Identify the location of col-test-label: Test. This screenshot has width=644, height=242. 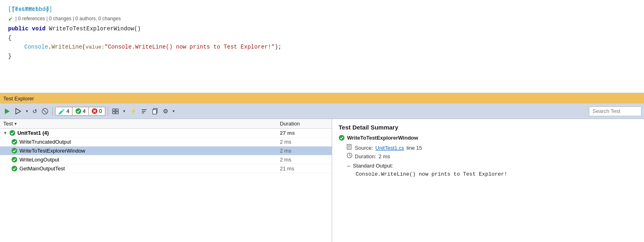
(8, 124).